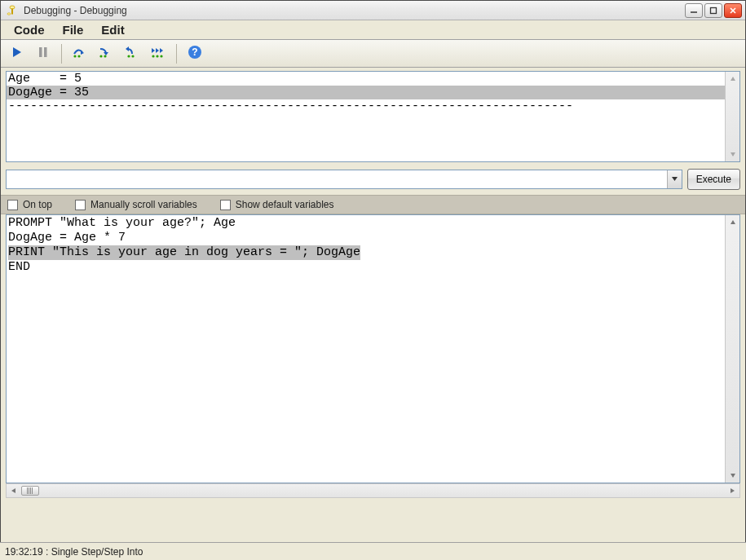  Describe the element at coordinates (714, 179) in the screenshot. I see `execute-button: Execute` at that location.